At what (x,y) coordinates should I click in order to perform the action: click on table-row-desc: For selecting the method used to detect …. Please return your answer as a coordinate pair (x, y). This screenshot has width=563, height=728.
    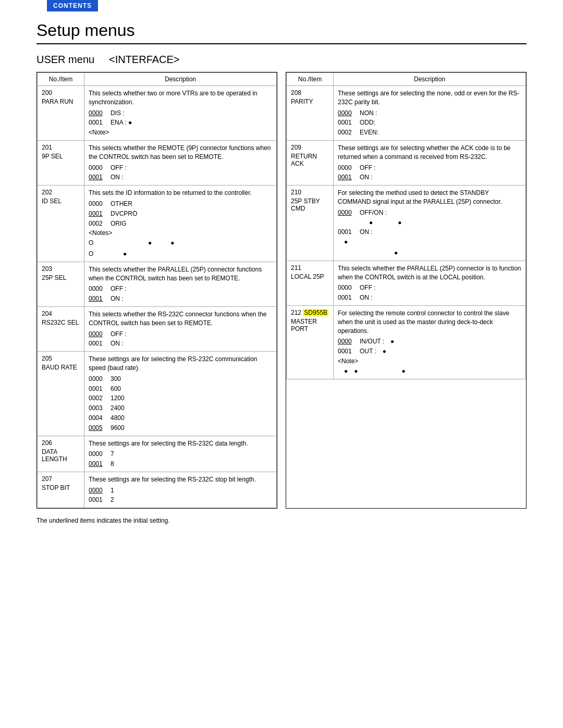
    Looking at the image, I should click on (430, 223).